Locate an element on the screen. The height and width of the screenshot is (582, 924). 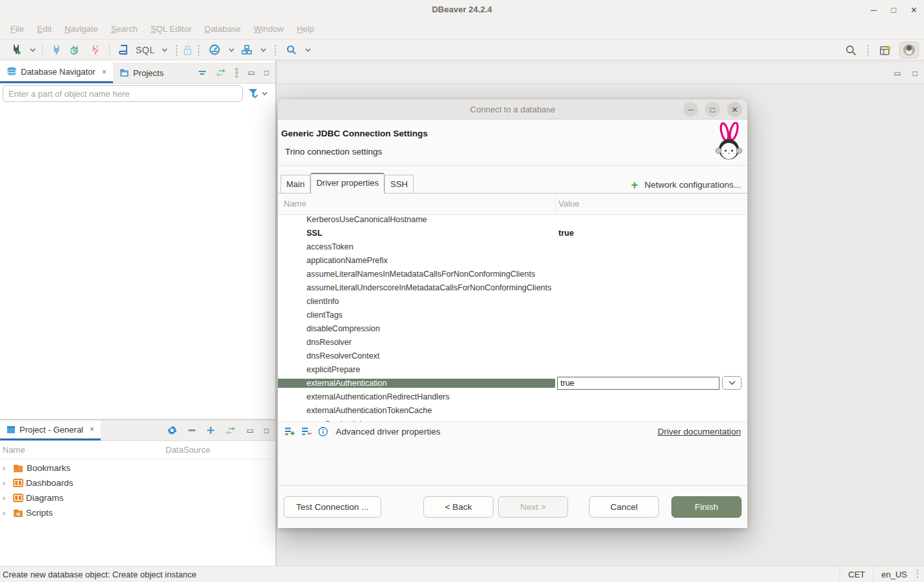
menu-file: File is located at coordinates (17, 29).